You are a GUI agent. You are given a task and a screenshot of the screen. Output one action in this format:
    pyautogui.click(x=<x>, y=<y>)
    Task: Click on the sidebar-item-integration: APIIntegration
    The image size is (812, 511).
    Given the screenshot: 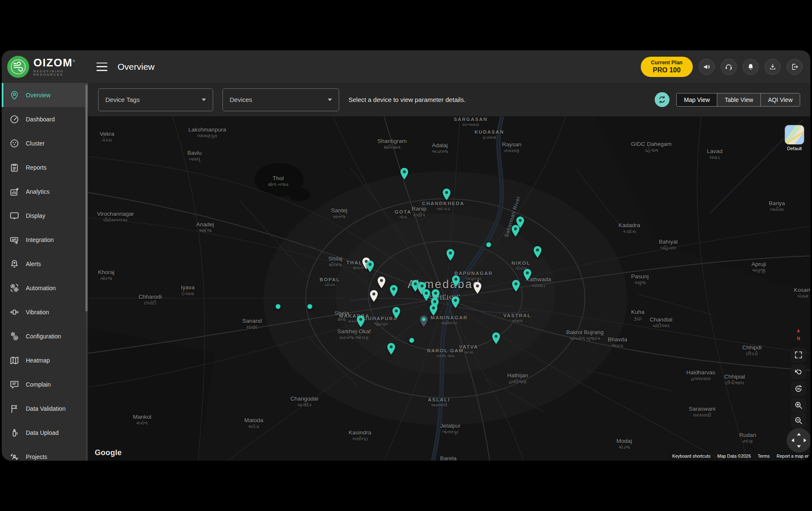 What is the action you would take?
    pyautogui.click(x=45, y=239)
    